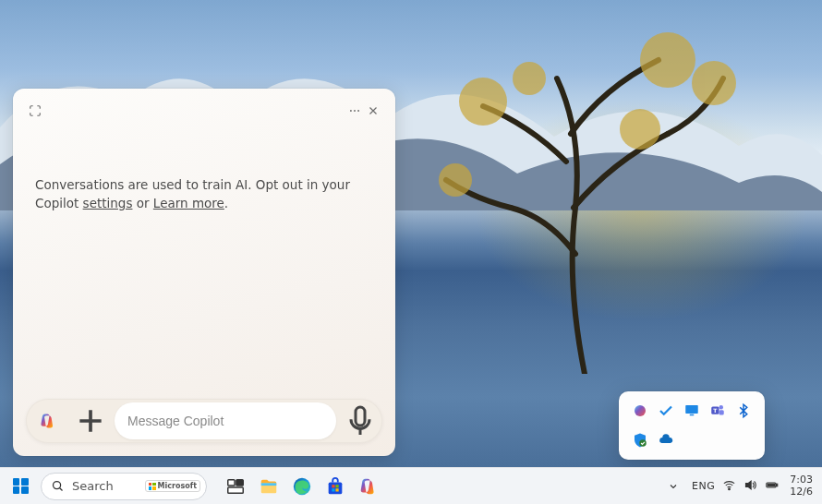 This screenshot has height=504, width=822. Describe the element at coordinates (35, 111) in the screenshot. I see `expand-icon` at that location.